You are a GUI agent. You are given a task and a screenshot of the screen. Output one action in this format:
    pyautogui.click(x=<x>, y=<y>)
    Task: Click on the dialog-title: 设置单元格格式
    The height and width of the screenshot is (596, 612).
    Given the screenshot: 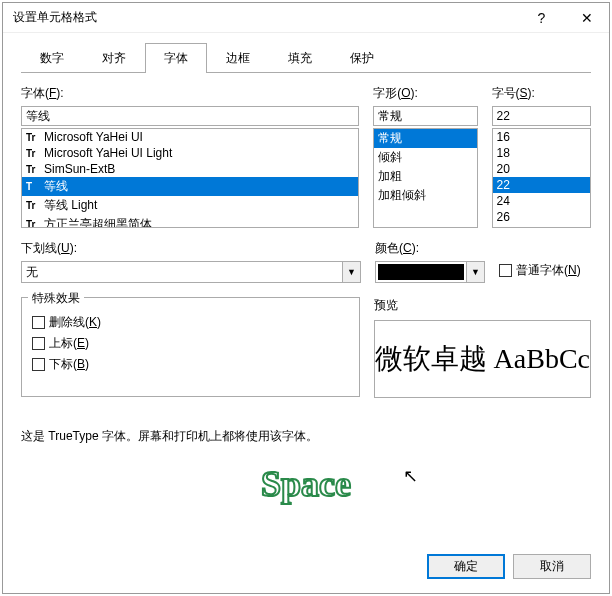 What is the action you would take?
    pyautogui.click(x=266, y=18)
    